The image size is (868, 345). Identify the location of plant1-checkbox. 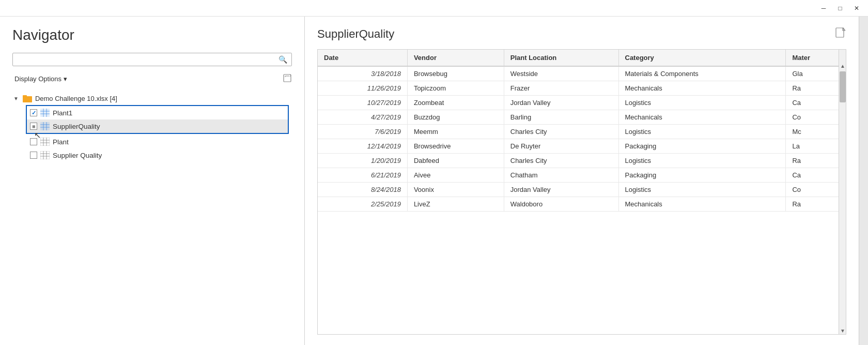
(34, 113).